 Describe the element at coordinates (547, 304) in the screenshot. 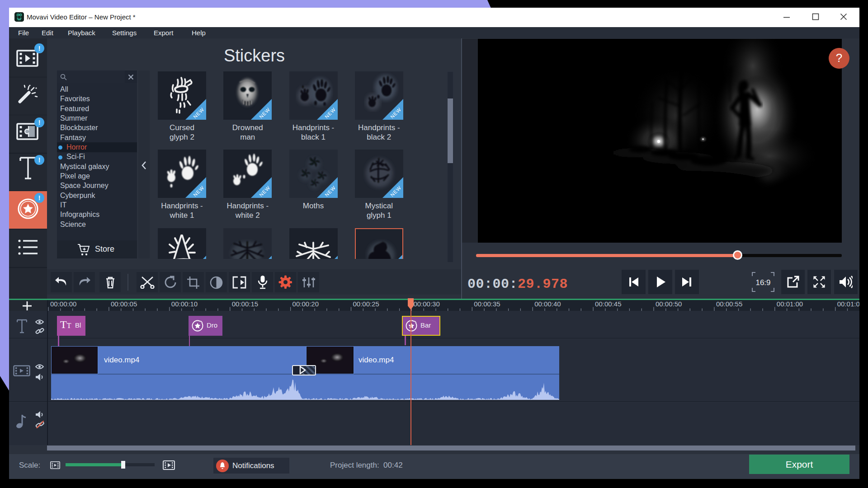

I see `svg-text: 00:00:40` at that location.